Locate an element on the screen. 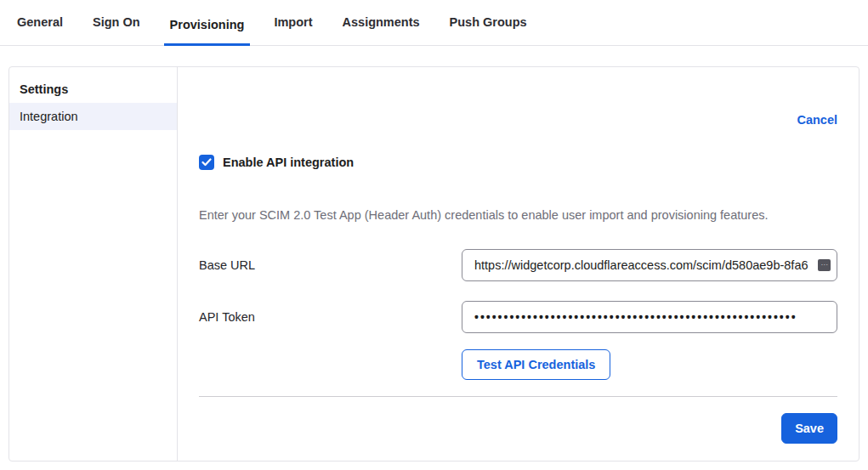  cancel-row: Cancel is located at coordinates (519, 121).